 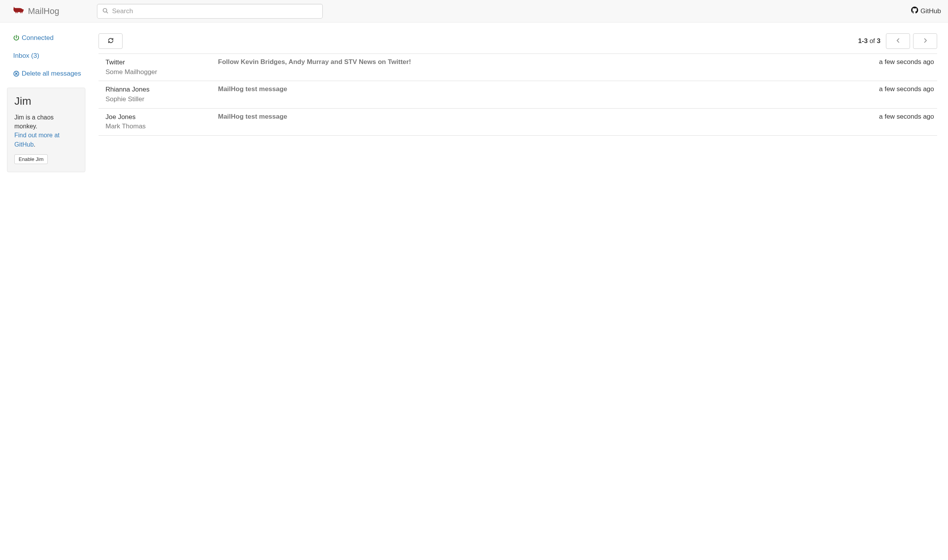 I want to click on sidebar-item-inbox: Inbox (3), so click(x=49, y=56).